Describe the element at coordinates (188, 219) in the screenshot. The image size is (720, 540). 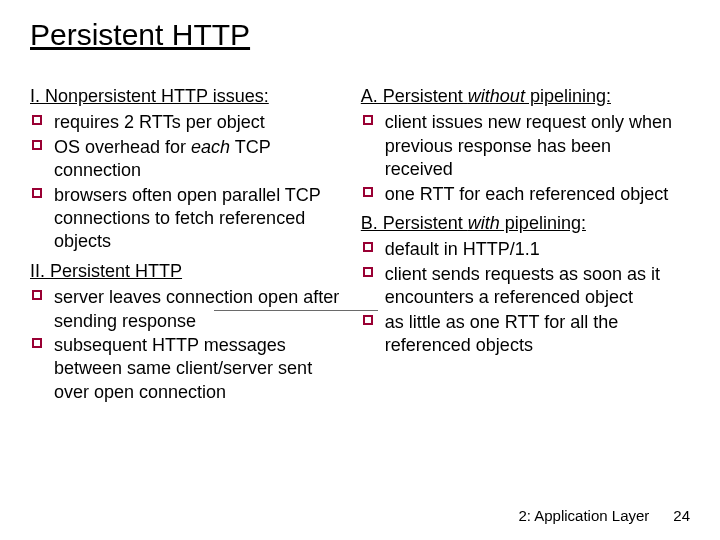
I see `list-item: browsers often open parallel TCP connect…` at that location.